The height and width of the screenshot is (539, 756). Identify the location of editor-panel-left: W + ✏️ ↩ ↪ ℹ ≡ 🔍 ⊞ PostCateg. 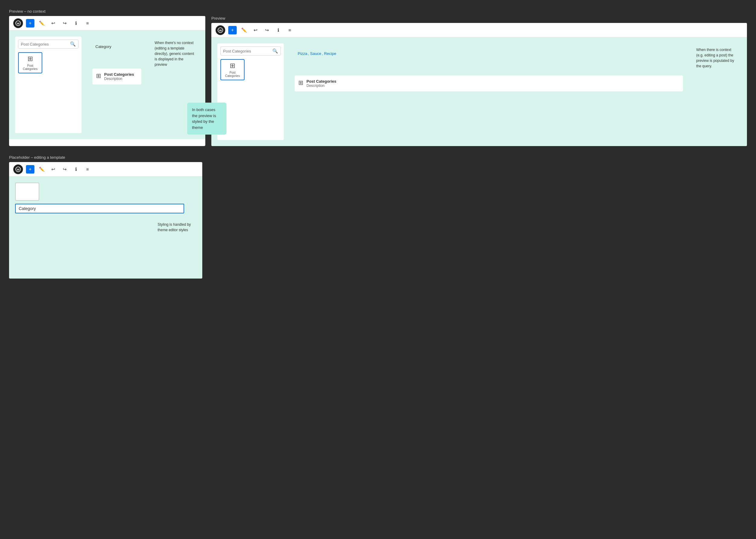
(107, 81).